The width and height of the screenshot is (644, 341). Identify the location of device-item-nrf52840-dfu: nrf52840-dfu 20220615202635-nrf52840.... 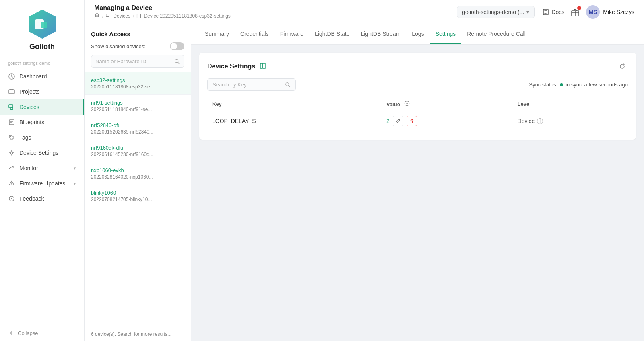
(138, 129).